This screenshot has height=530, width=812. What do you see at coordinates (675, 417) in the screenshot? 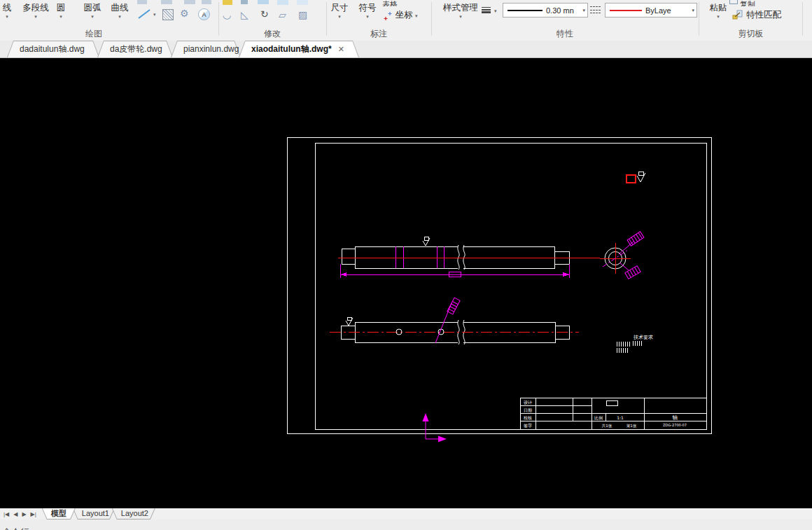
I see `svg-text: 轴` at bounding box center [675, 417].